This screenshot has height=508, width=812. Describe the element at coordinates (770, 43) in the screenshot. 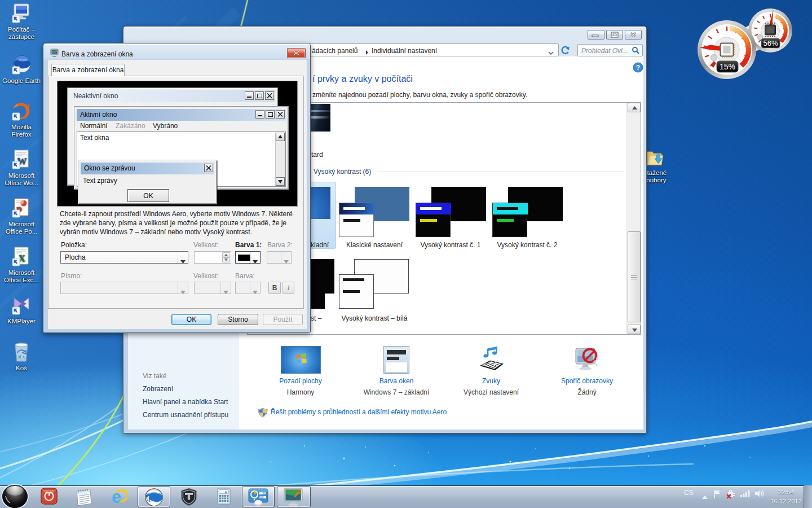

I see `svg-text: 56%` at that location.